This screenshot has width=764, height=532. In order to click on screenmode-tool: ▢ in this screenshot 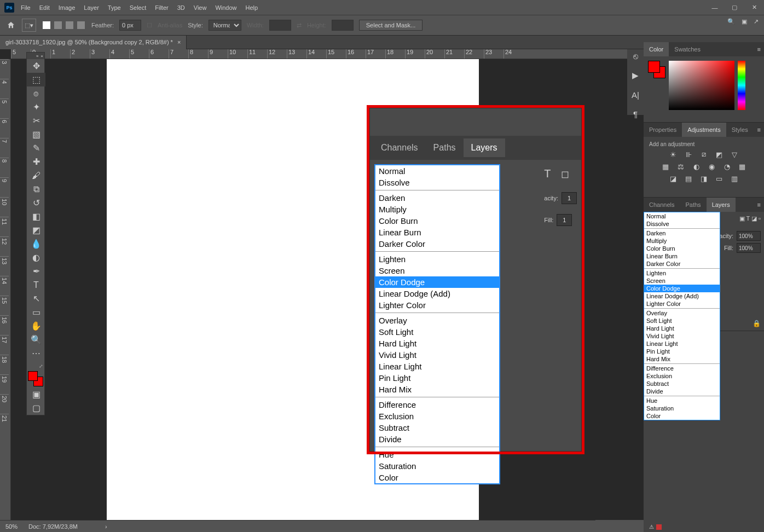, I will do `click(36, 408)`.